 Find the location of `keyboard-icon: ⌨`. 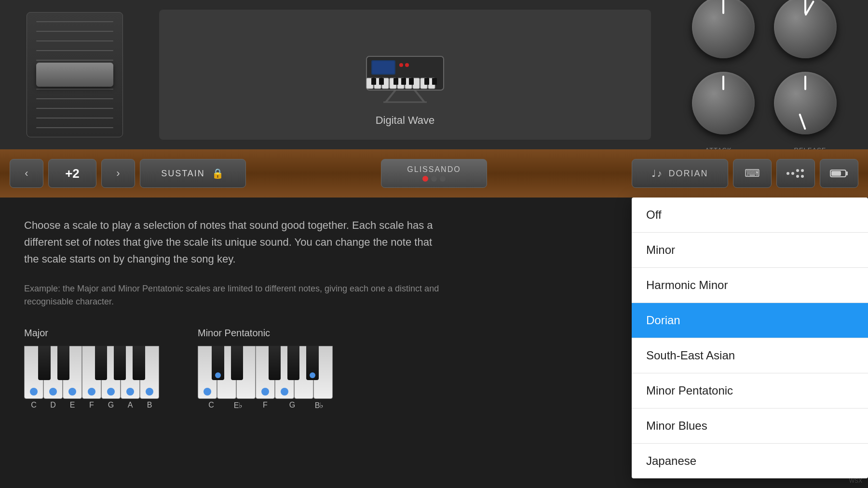

keyboard-icon: ⌨ is located at coordinates (752, 173).